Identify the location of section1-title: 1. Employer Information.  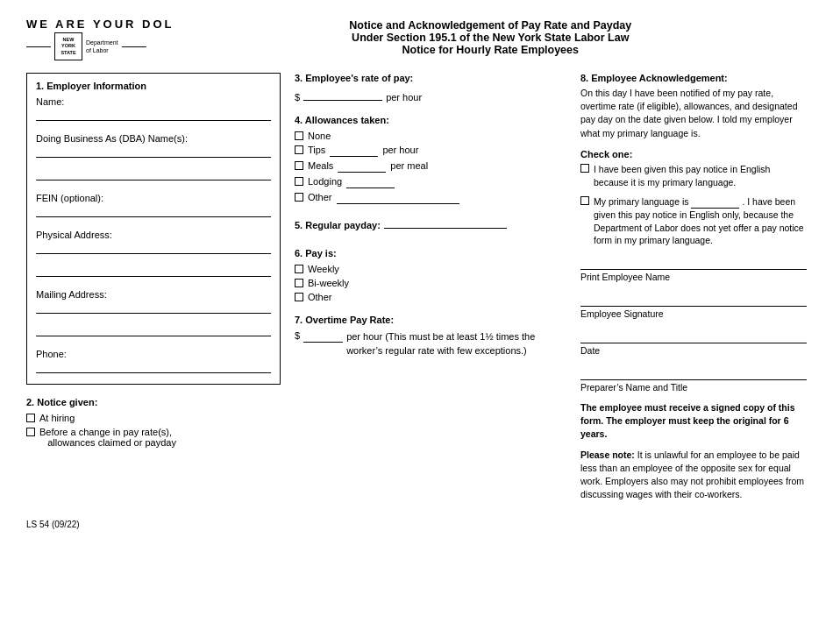
(153, 86).